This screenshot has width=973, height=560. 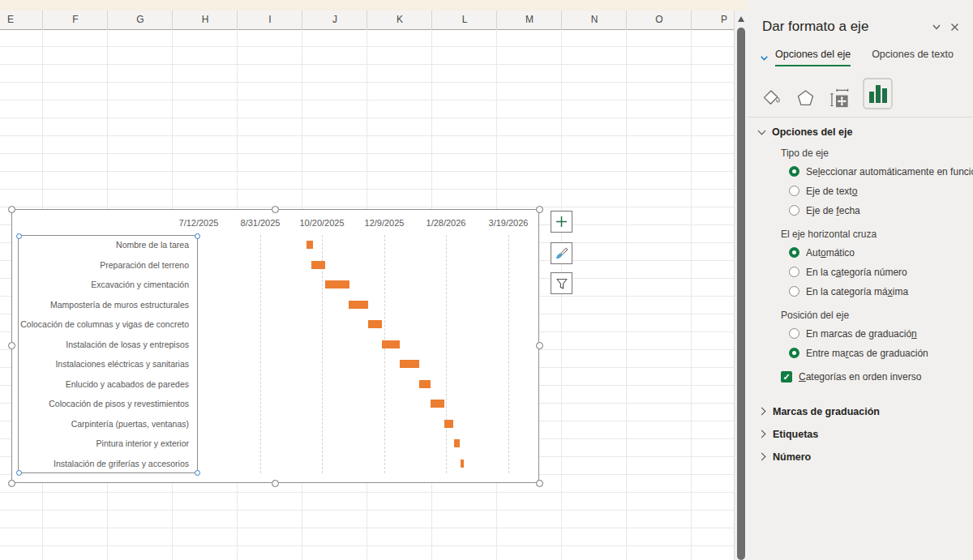 I want to click on checkbox-checked-icon: ✓, so click(x=787, y=377).